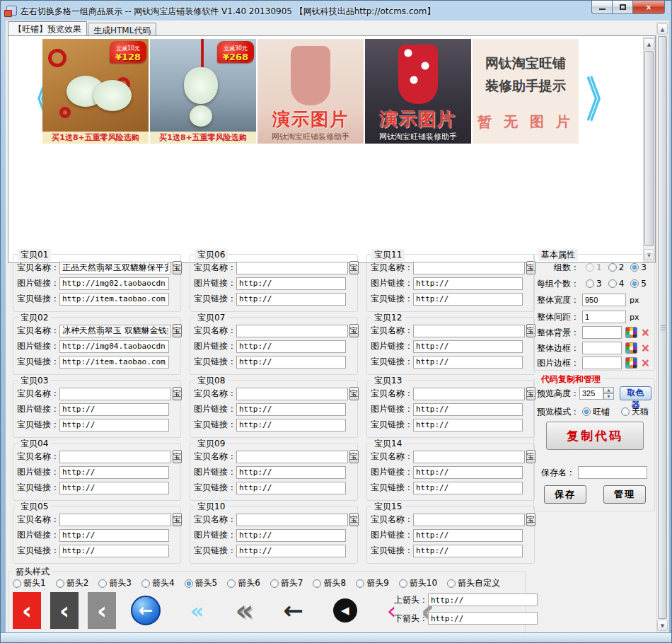 This screenshot has height=643, width=672. Describe the element at coordinates (197, 611) in the screenshot. I see `arrow-cyan-double-chevron-icon: «` at that location.